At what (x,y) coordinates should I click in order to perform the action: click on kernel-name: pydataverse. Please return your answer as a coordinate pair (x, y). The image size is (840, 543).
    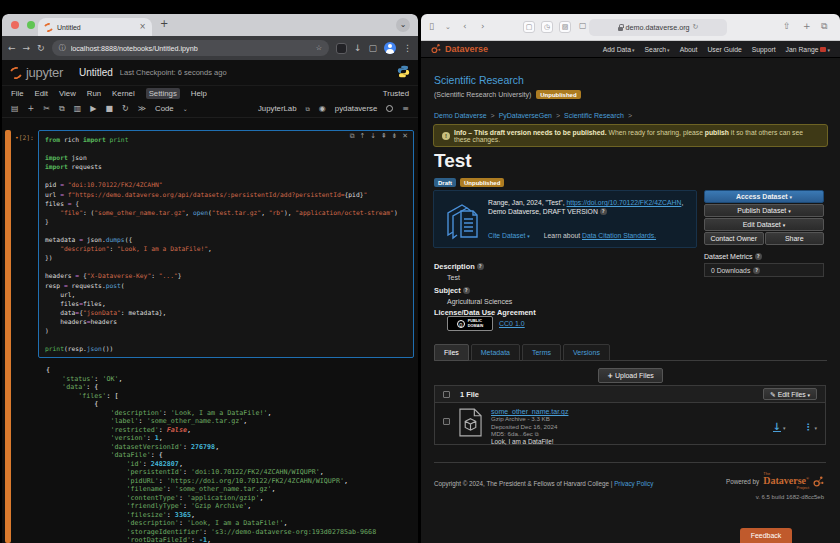
    Looking at the image, I should click on (356, 108).